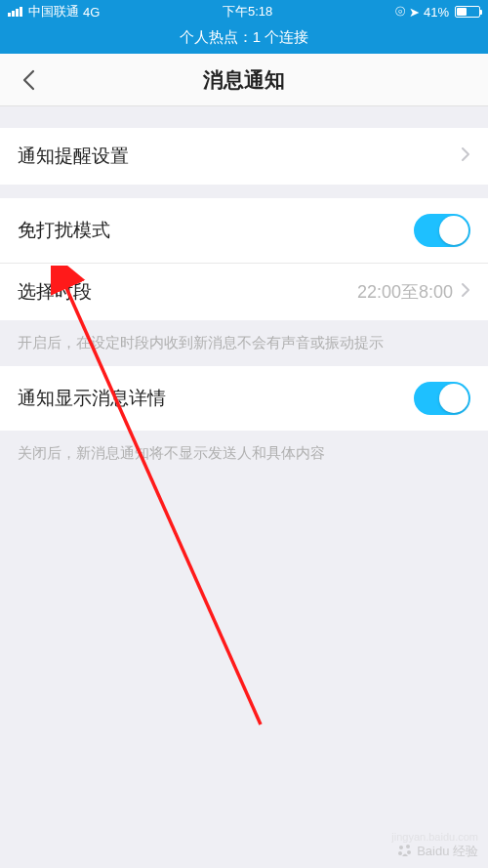 The height and width of the screenshot is (868, 488). I want to click on signal-icon, so click(16, 12).